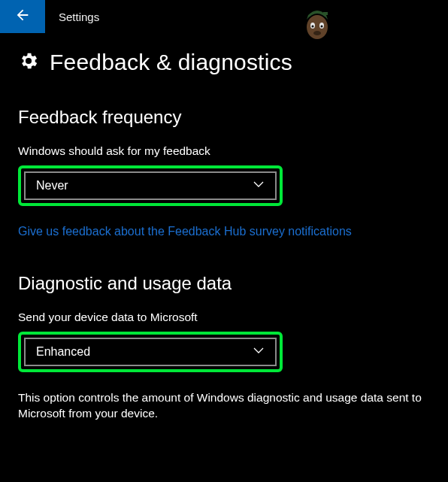 Image resolution: width=448 pixels, height=482 pixels. I want to click on header: Settings, so click(224, 17).